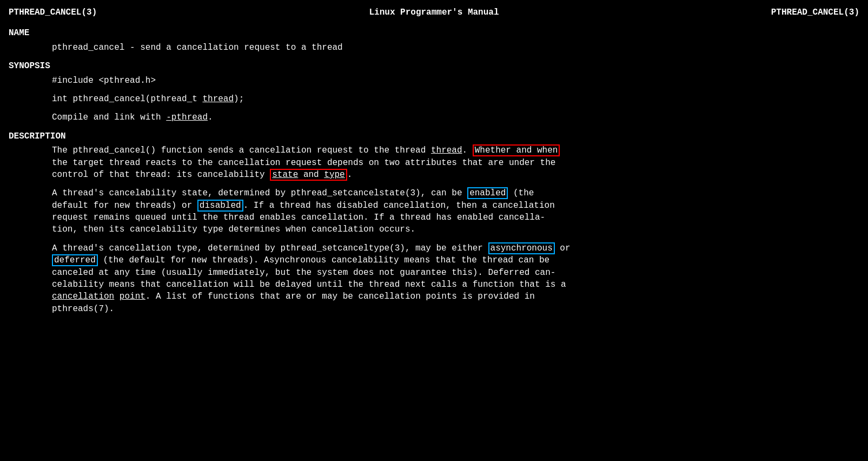 The width and height of the screenshot is (868, 461). What do you see at coordinates (83, 309) in the screenshot?
I see `para3-pthreads: pthreads(7).` at bounding box center [83, 309].